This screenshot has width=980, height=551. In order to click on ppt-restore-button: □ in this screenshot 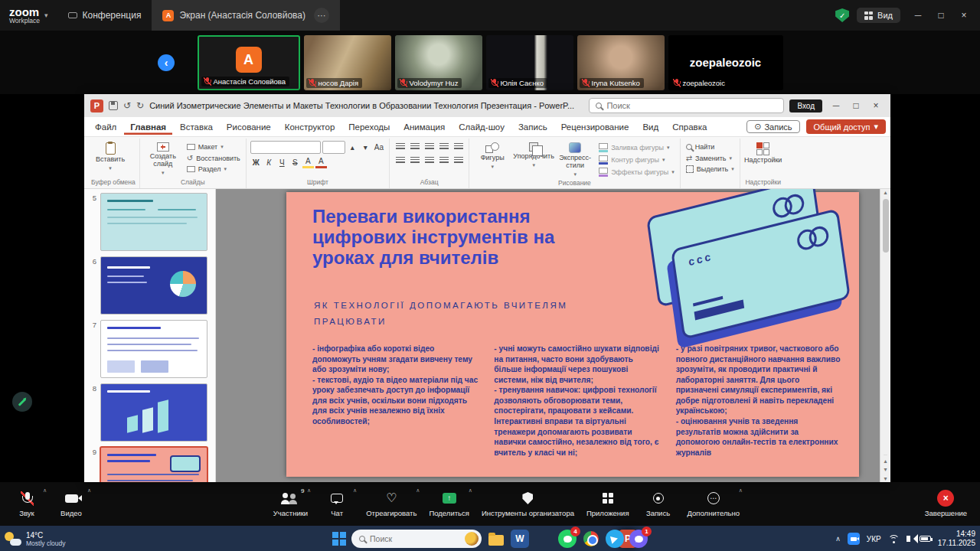, I will do `click(856, 106)`.